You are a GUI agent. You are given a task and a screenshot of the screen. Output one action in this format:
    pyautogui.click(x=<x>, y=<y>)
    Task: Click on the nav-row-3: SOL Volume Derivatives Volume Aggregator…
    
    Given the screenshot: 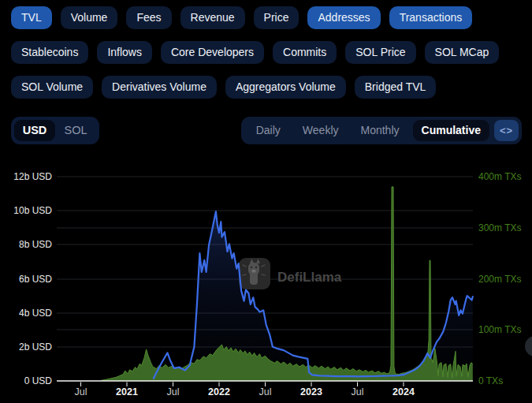 What is the action you would take?
    pyautogui.click(x=271, y=87)
    